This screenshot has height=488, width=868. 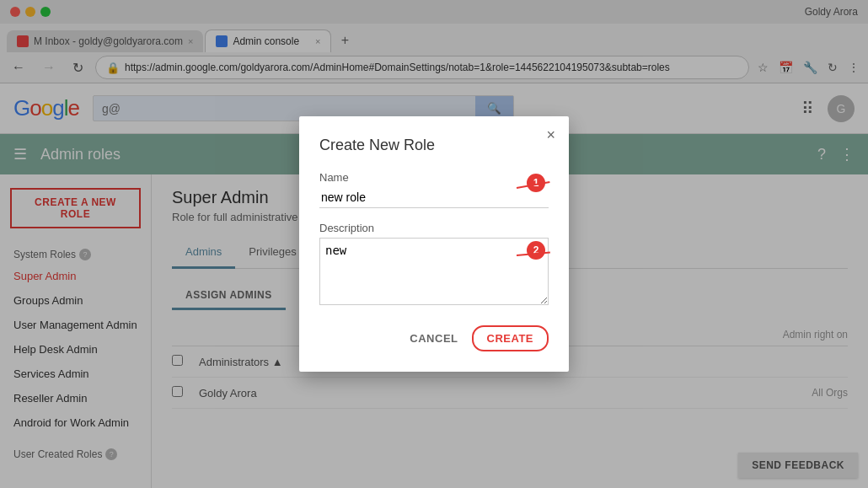 What do you see at coordinates (434, 271) in the screenshot?
I see `description-textarea: new` at bounding box center [434, 271].